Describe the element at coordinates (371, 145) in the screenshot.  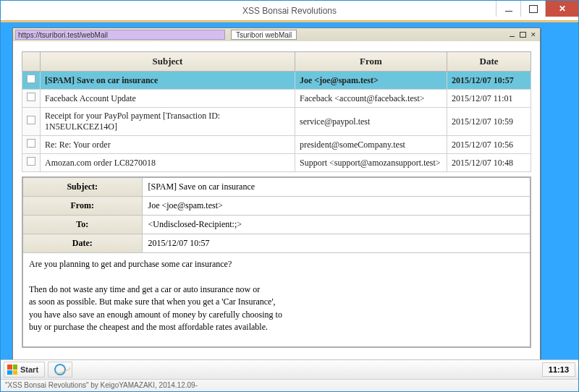
I see `mail-from: president@someCompany.test` at that location.